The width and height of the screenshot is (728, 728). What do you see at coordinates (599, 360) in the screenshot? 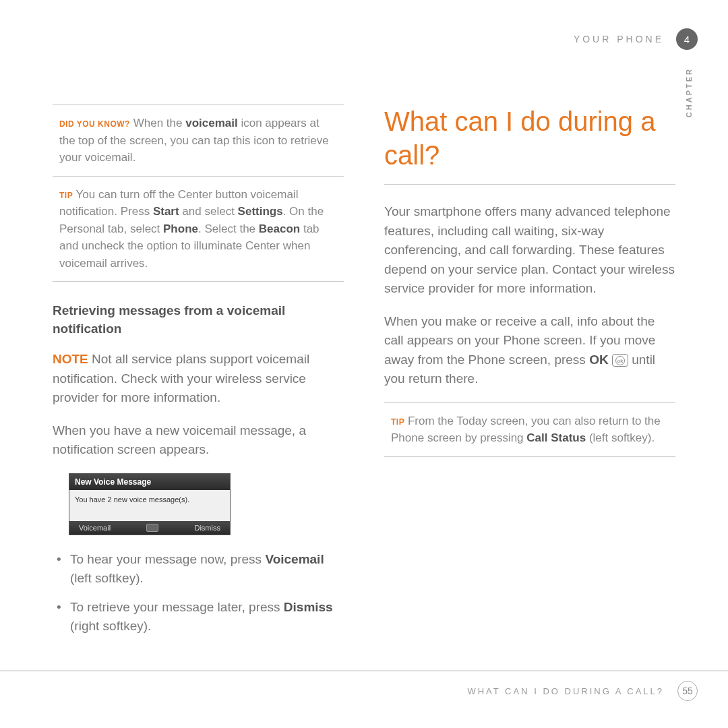
I see `rp2-b1: OK` at bounding box center [599, 360].